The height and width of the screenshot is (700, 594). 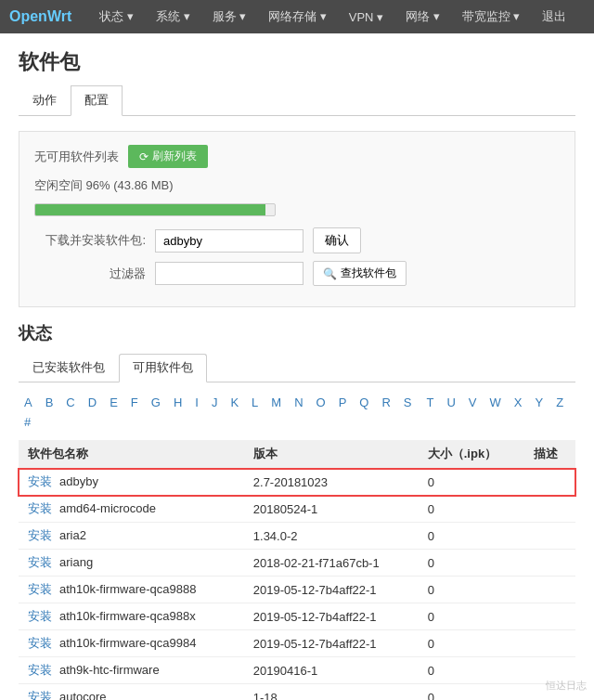 I want to click on download-input, so click(x=229, y=241).